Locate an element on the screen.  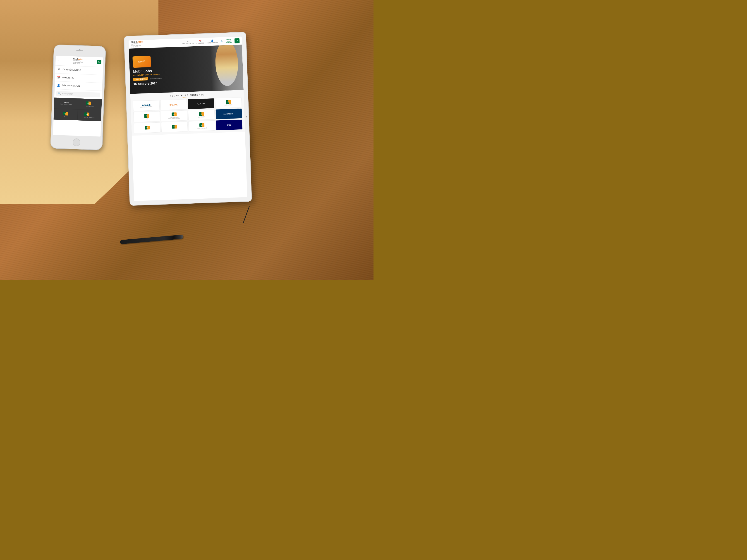
recruiter-credit-agricole: CA CRÉDIT AGRICOLE is located at coordinates (202, 126).